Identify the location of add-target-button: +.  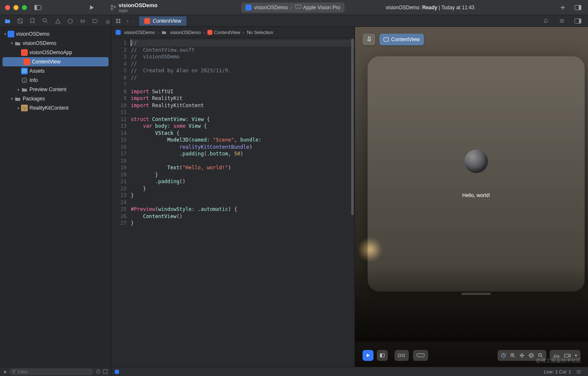
(5, 372).